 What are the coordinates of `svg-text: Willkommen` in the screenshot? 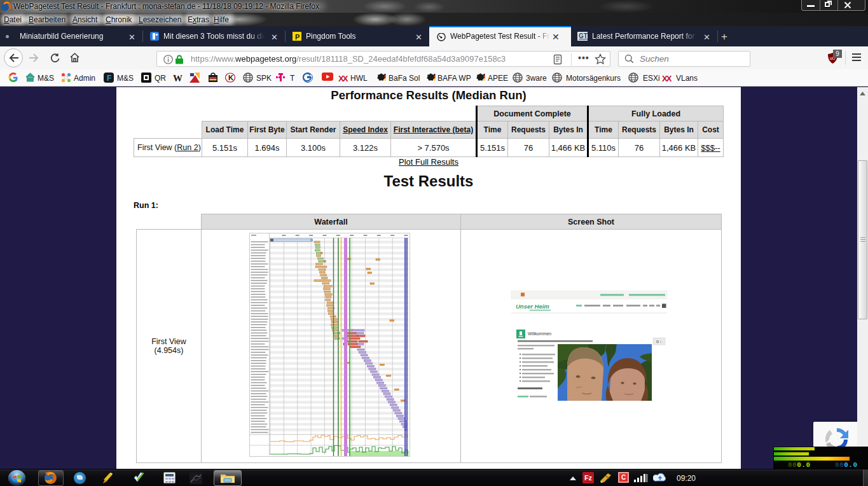 It's located at (539, 333).